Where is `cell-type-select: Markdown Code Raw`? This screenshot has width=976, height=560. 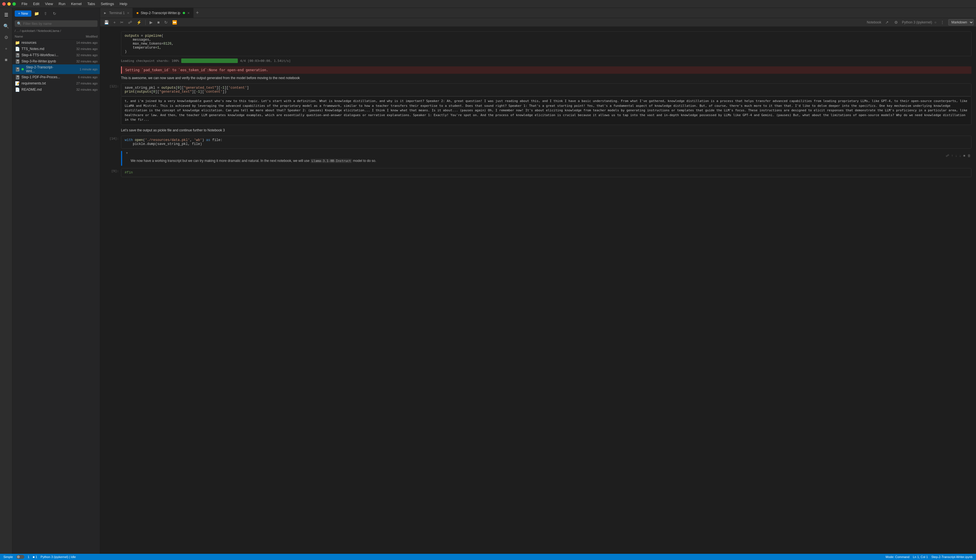
cell-type-select: Markdown Code Raw is located at coordinates (961, 22).